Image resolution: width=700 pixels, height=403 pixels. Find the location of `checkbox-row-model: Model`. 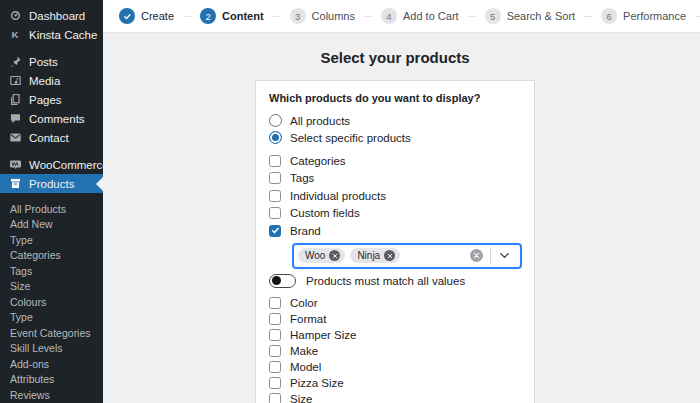

checkbox-row-model: Model is located at coordinates (396, 367).